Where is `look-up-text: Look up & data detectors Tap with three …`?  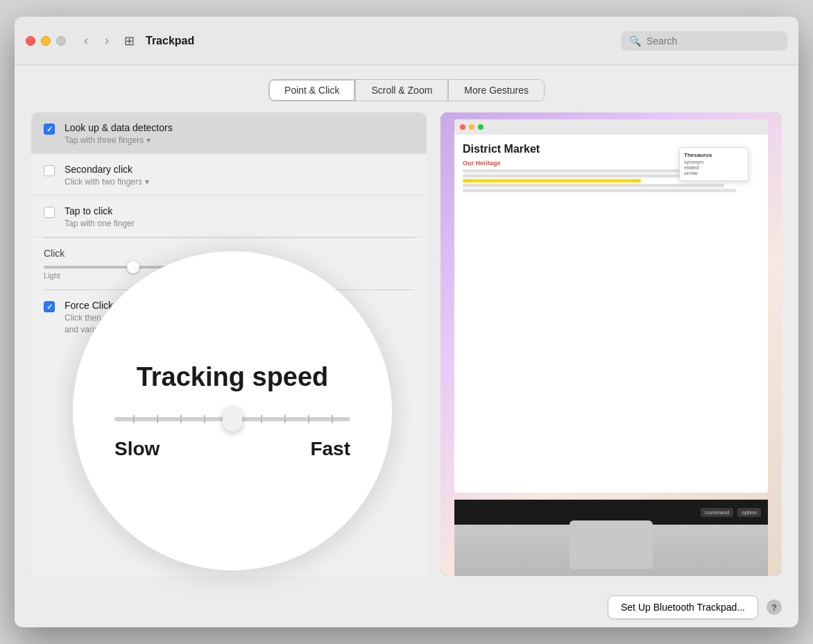
look-up-text: Look up & data detectors Tap with three … is located at coordinates (119, 133).